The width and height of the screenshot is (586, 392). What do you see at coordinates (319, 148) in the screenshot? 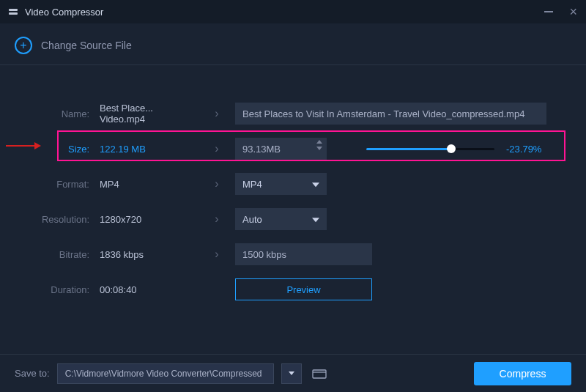
I see `stepper-down-icon` at bounding box center [319, 148].